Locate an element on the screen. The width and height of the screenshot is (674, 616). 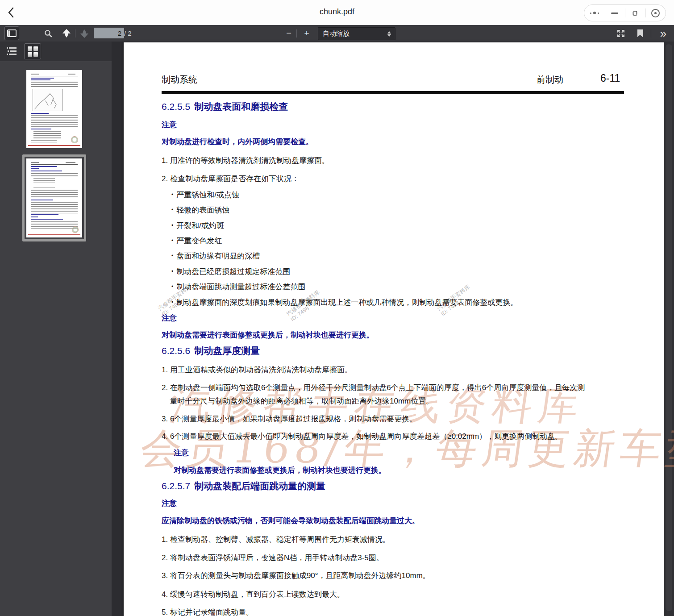
more-options-button is located at coordinates (595, 13).